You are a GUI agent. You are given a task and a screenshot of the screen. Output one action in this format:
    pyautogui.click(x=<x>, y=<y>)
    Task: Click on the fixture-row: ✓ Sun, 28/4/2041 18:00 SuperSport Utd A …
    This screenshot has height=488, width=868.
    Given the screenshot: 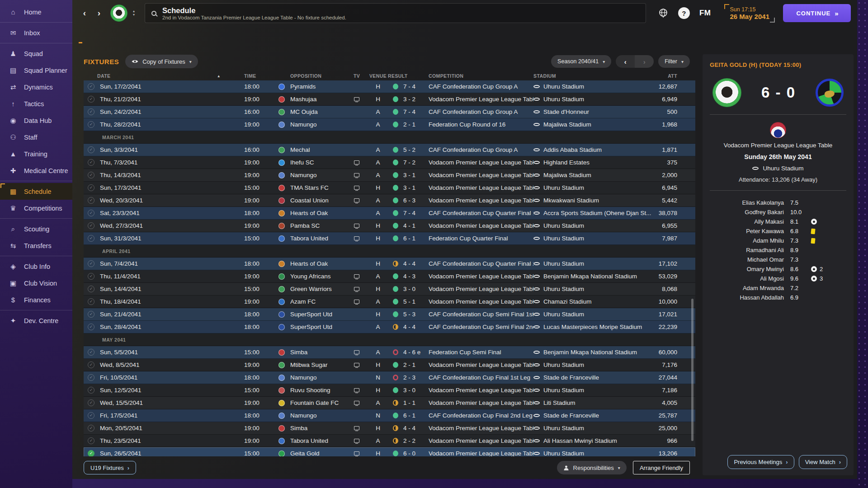 What is the action you would take?
    pyautogui.click(x=390, y=327)
    